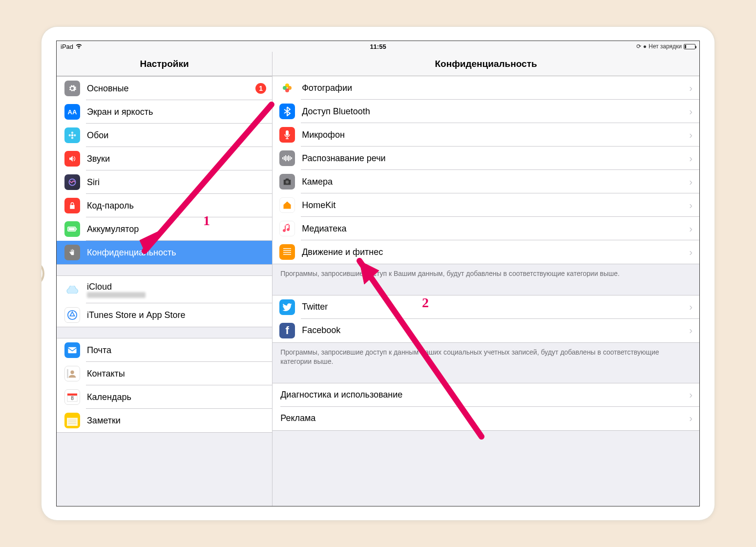  Describe the element at coordinates (164, 290) in the screenshot. I see `sidebar-item-icloud: iCloud` at that location.